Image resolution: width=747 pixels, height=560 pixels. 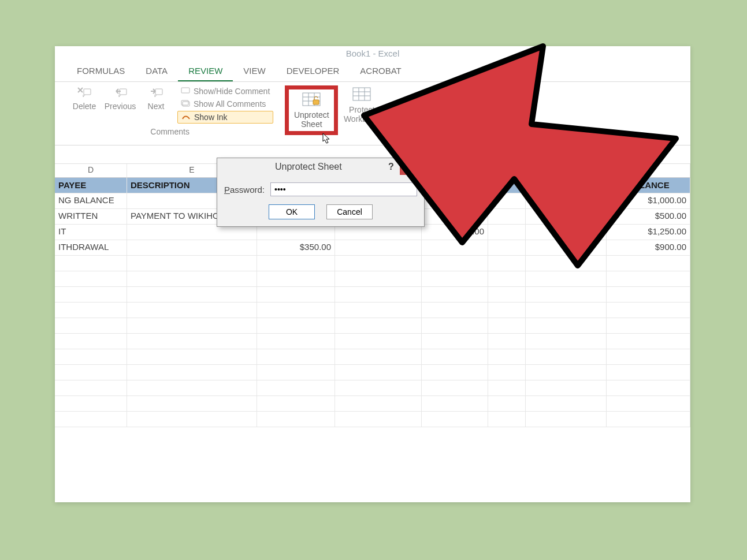 I want to click on header-payee: PAYEE, so click(x=91, y=186).